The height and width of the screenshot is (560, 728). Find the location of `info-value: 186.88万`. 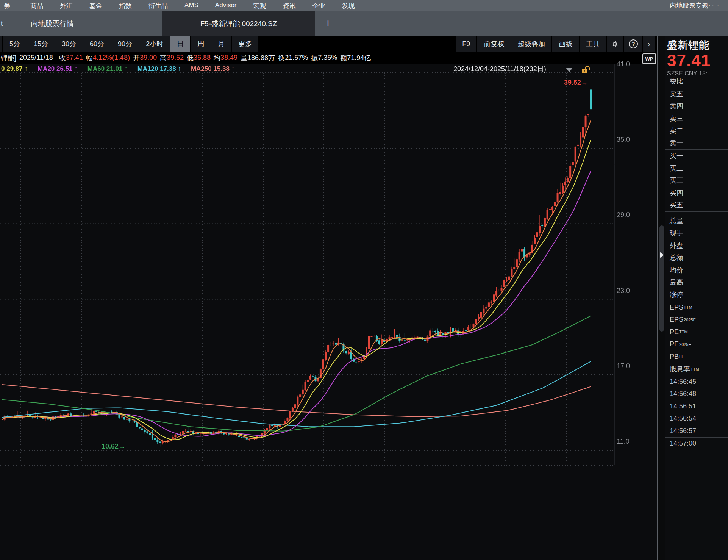

info-value: 186.88万 is located at coordinates (261, 58).